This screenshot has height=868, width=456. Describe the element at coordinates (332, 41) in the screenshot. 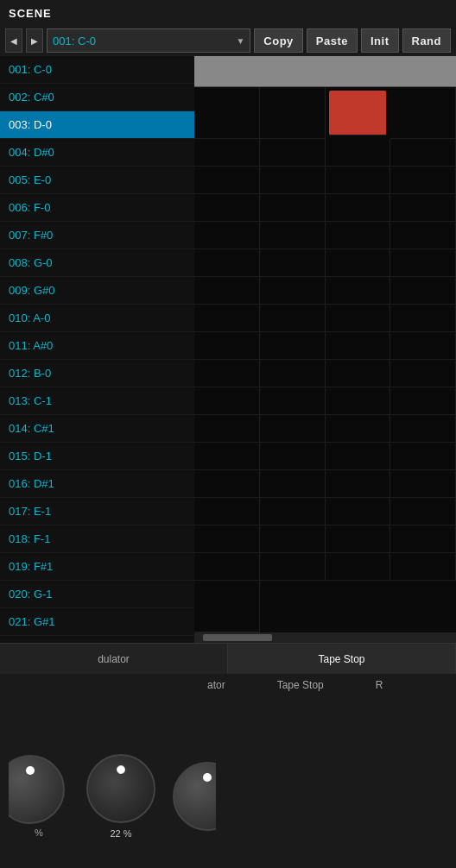

I see `paste-button: Paste` at that location.